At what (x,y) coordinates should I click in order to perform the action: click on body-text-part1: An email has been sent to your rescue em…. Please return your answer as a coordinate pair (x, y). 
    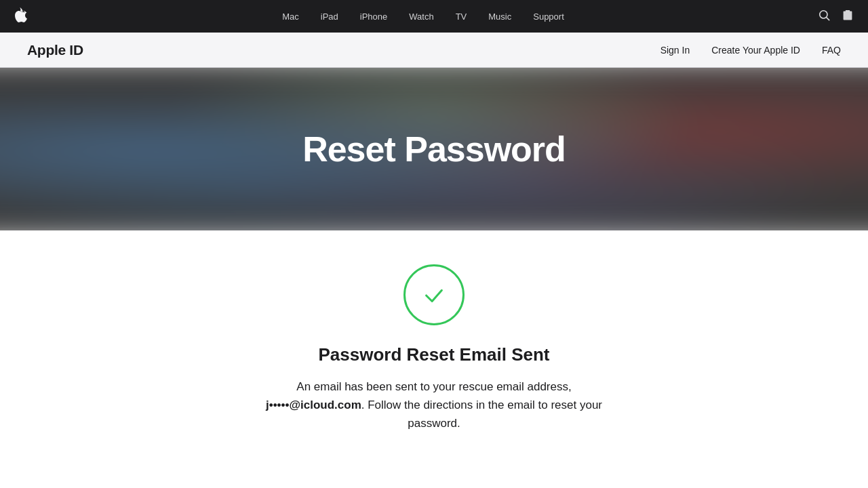
    Looking at the image, I should click on (434, 386).